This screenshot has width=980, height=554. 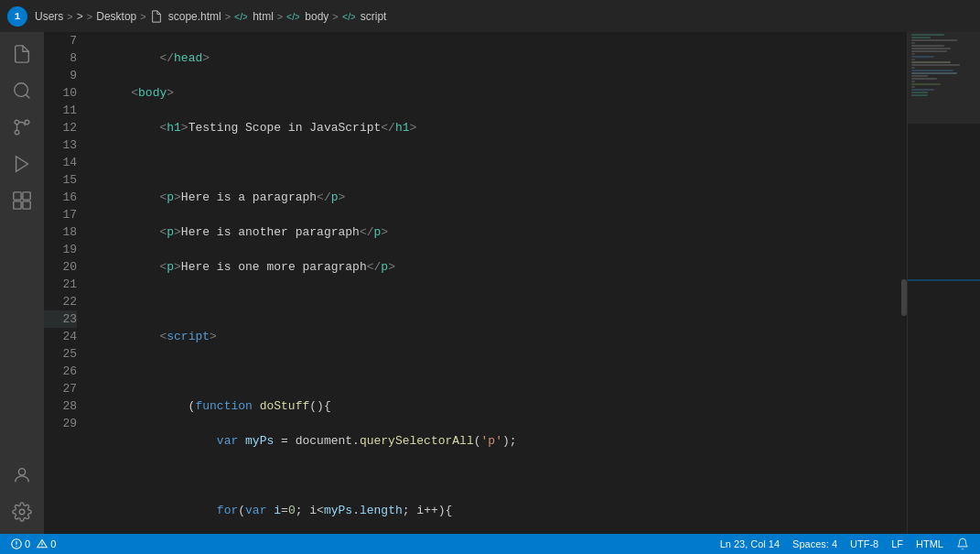 What do you see at coordinates (81, 16) in the screenshot?
I see `breadcrumb-teaching: >` at bounding box center [81, 16].